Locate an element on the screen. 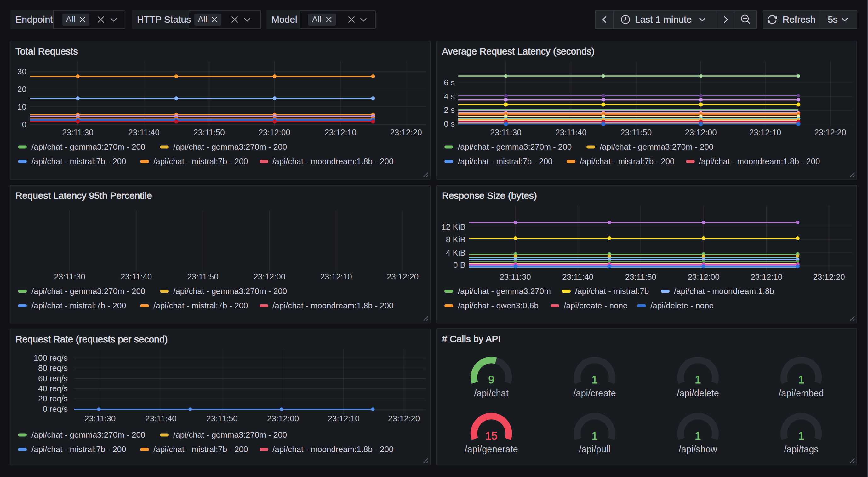 The height and width of the screenshot is (477, 868). svg-text: 30 is located at coordinates (22, 71).